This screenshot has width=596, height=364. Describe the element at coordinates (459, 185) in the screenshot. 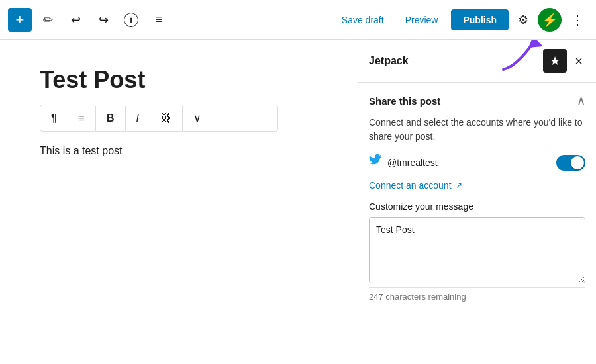

I see `external-link-icon: ↗` at that location.